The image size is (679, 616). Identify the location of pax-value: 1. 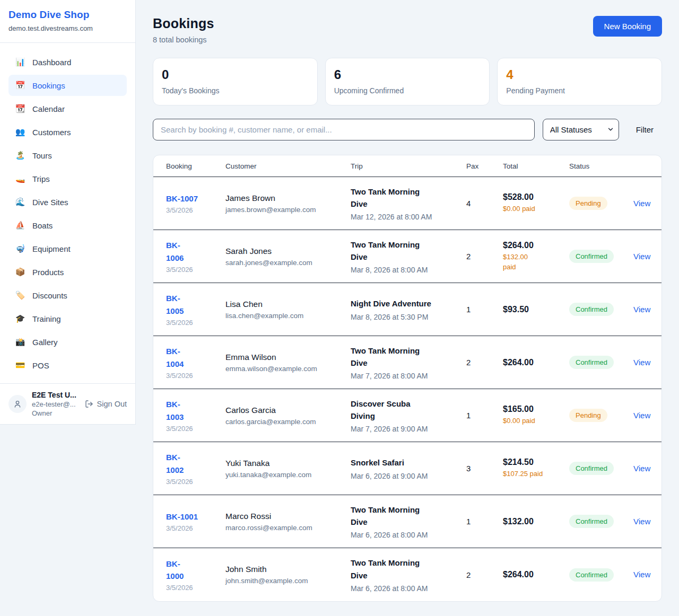
(485, 522).